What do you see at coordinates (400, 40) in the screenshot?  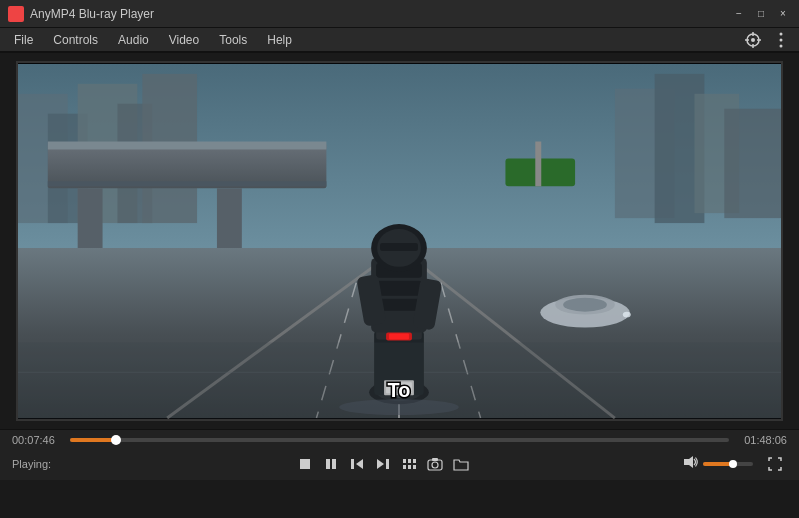 I see `menu-bar: File Controls Audio Video Tools Help` at bounding box center [400, 40].